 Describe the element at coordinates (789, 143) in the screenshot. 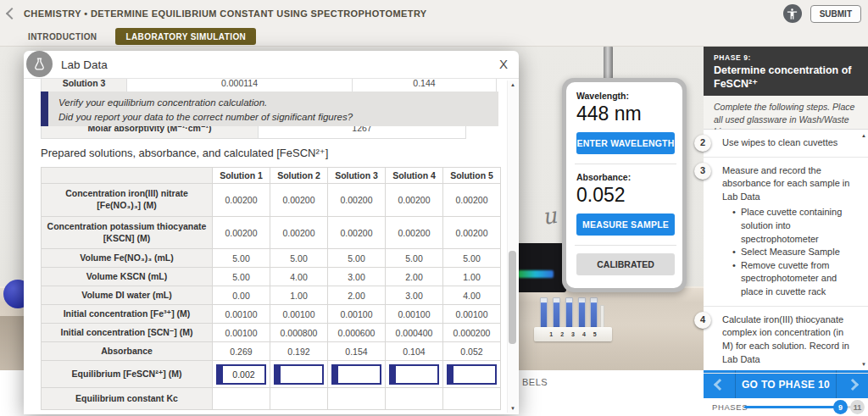

I see `step-text: Use wipes to clean cuvettes` at that location.